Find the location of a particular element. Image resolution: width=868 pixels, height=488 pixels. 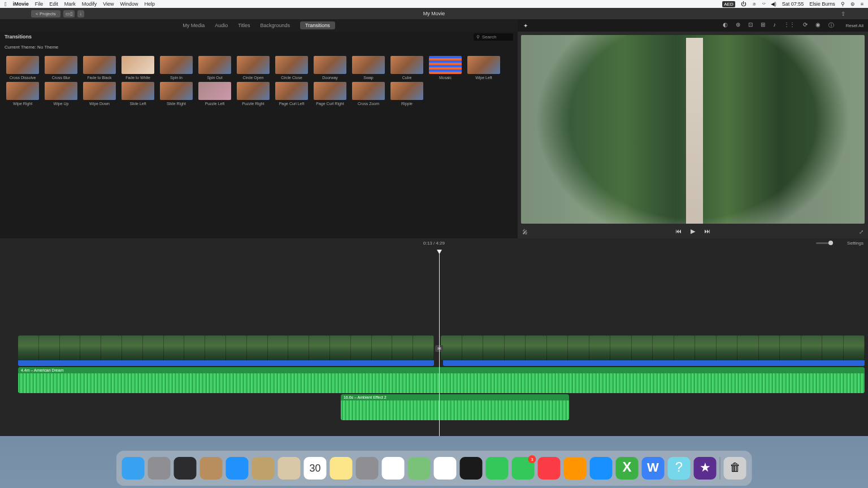

color-balance-icon: ◐ is located at coordinates (726, 25).